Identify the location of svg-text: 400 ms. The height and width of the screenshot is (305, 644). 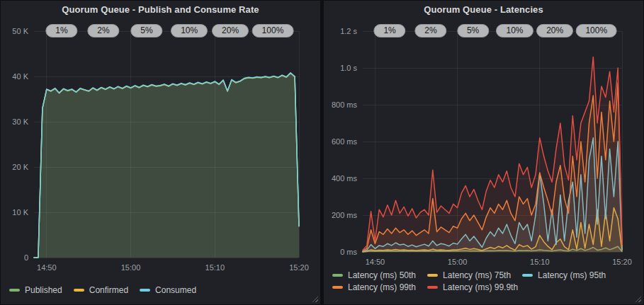
(344, 178).